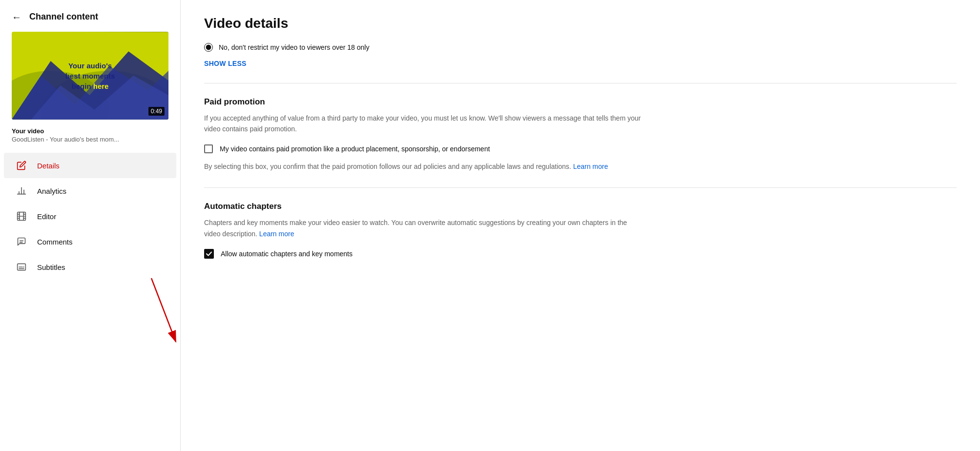 The height and width of the screenshot is (451, 980). Describe the element at coordinates (47, 217) in the screenshot. I see `sidebar-item-editor-label: Editor` at that location.